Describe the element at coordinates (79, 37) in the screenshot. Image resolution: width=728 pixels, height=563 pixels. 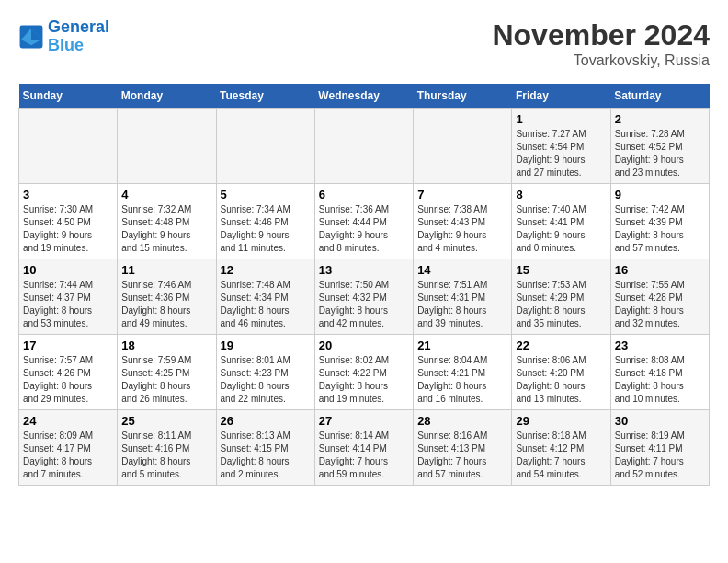
I see `logo-text: General Blue` at that location.